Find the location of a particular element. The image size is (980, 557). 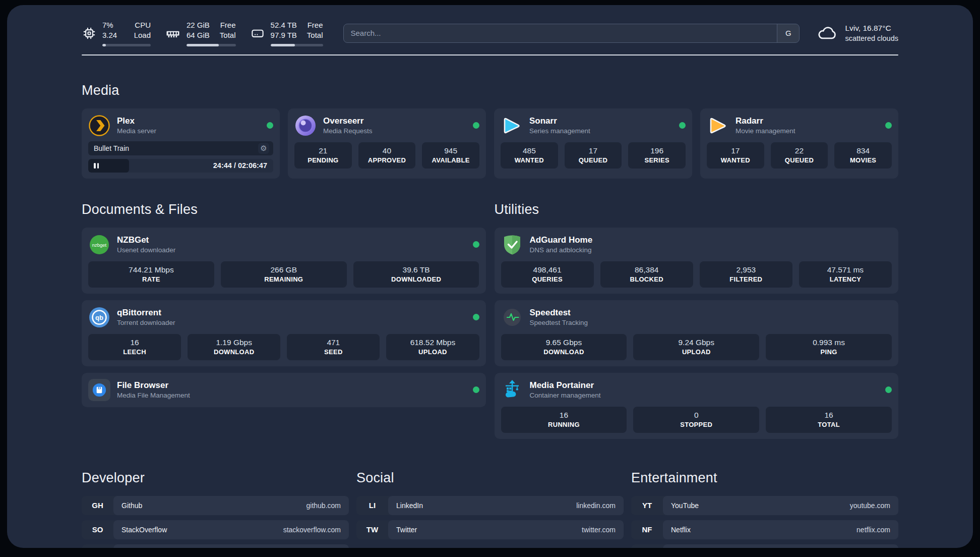

developer-section-title: Developer is located at coordinates (215, 478).